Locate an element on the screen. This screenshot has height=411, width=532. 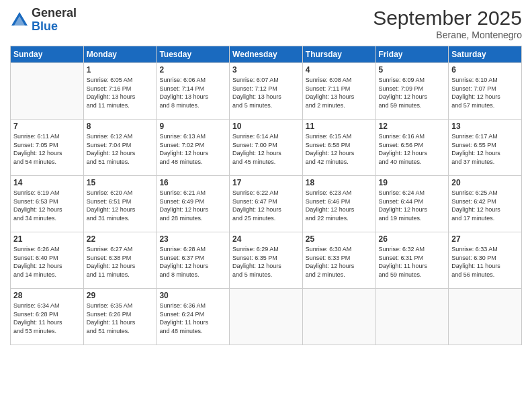
day-number: 28 is located at coordinates (47, 295).